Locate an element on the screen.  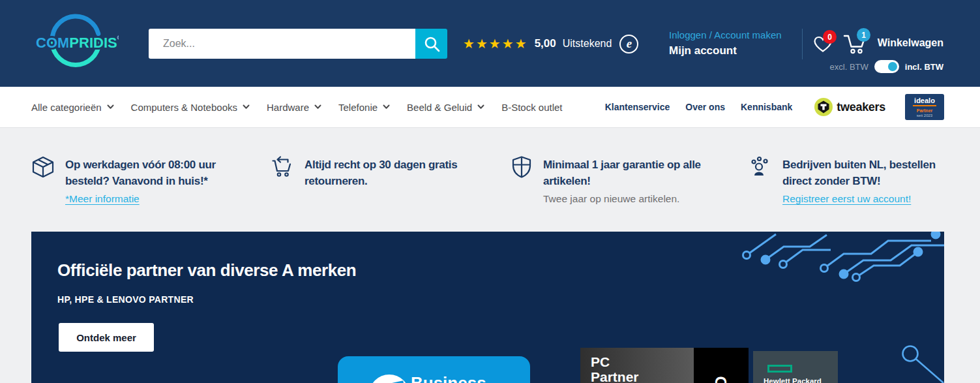
nav-item-alle-categorieen: Alle categorieën is located at coordinates (73, 107).